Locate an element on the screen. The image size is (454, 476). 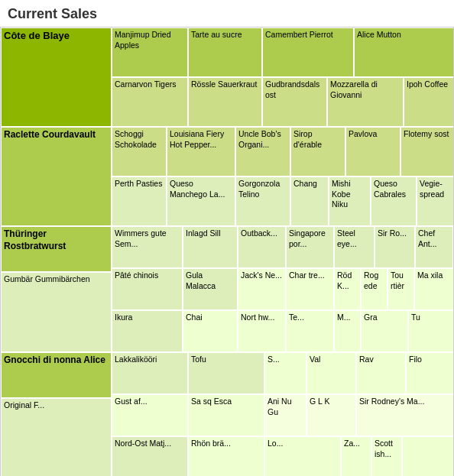
cell-mozzarella: Mozzarella di Giovanni is located at coordinates (365, 102).